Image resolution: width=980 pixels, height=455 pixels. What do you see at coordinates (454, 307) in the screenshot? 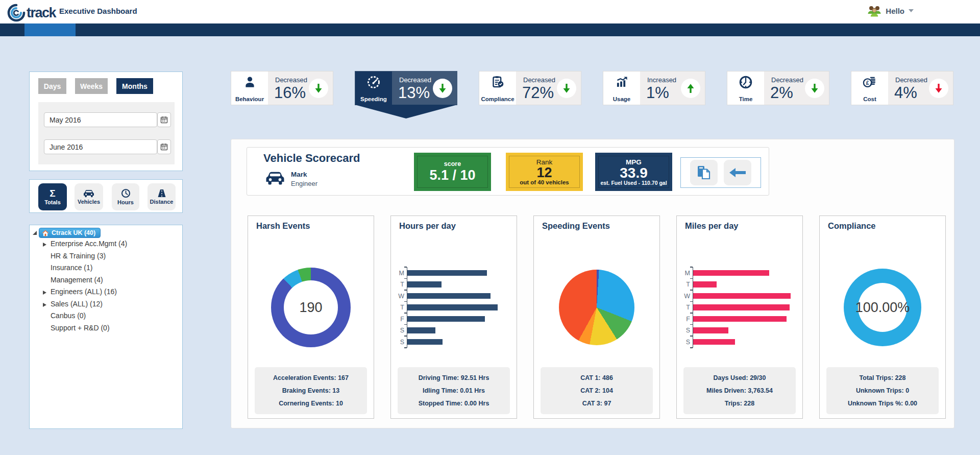
I see `hours-per-day-chart: MTWTFSS` at bounding box center [454, 307].